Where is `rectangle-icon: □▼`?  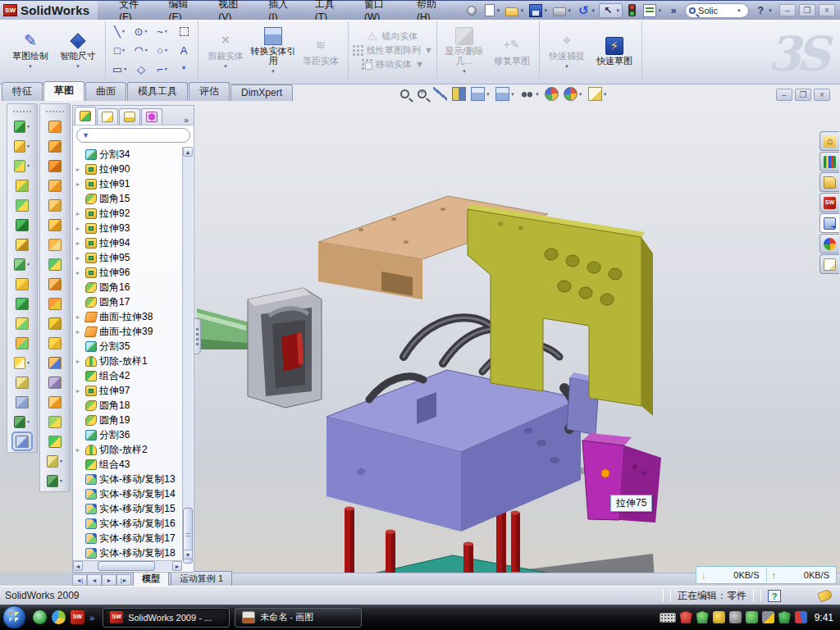 rectangle-icon: □▼ is located at coordinates (120, 51).